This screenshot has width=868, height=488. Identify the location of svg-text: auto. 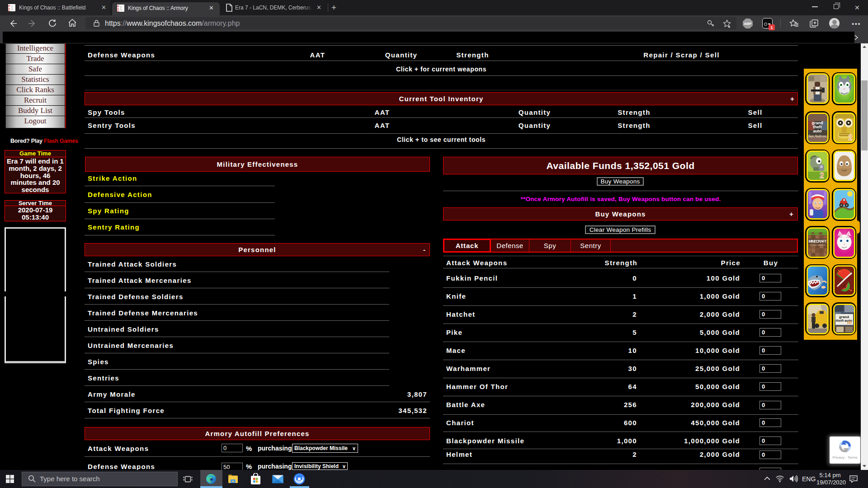
(817, 131).